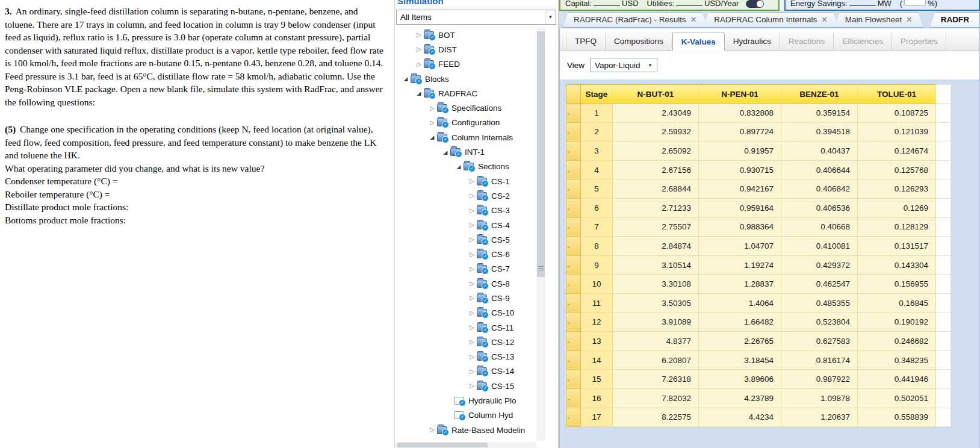 The width and height of the screenshot is (980, 448). I want to click on value-cell: 0.91957, so click(740, 151).